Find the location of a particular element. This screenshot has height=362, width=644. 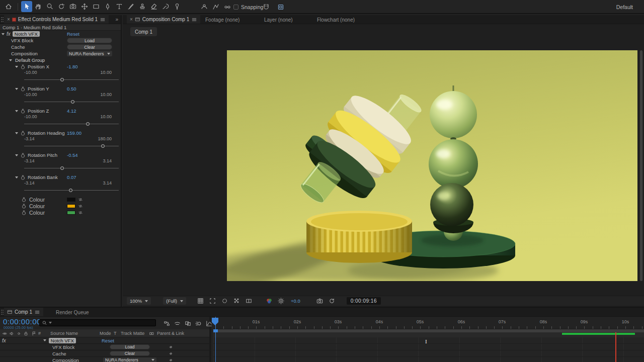

pixel-aspect-icon is located at coordinates (249, 301).